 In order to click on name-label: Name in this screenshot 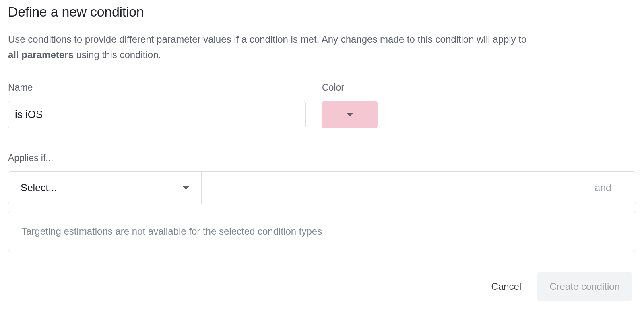, I will do `click(157, 88)`.